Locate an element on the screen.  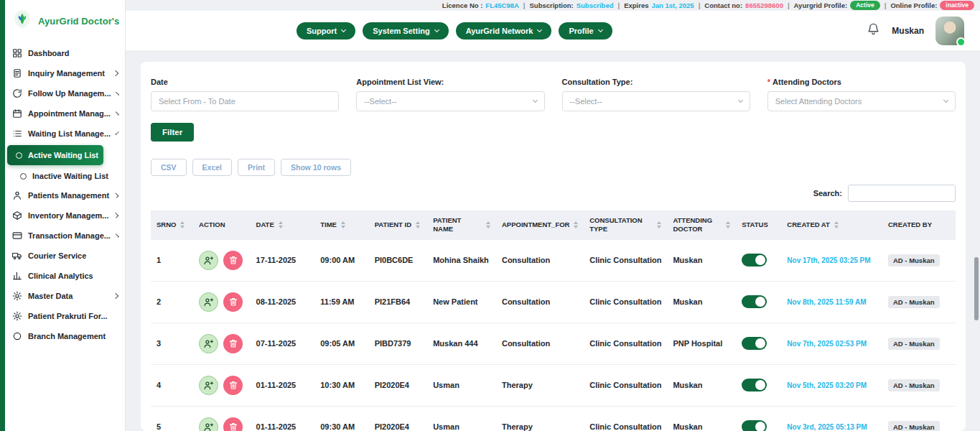
show-rows-button: Show 10 rows is located at coordinates (316, 167).